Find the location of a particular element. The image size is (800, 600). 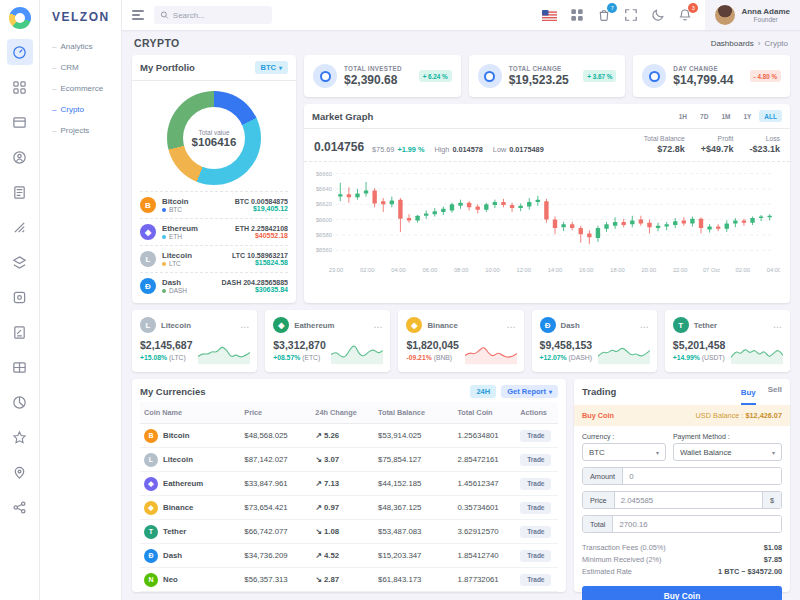

list-item-dash: Đ DashDASH DASH 204.28565885$30635.84 is located at coordinates (214, 286).